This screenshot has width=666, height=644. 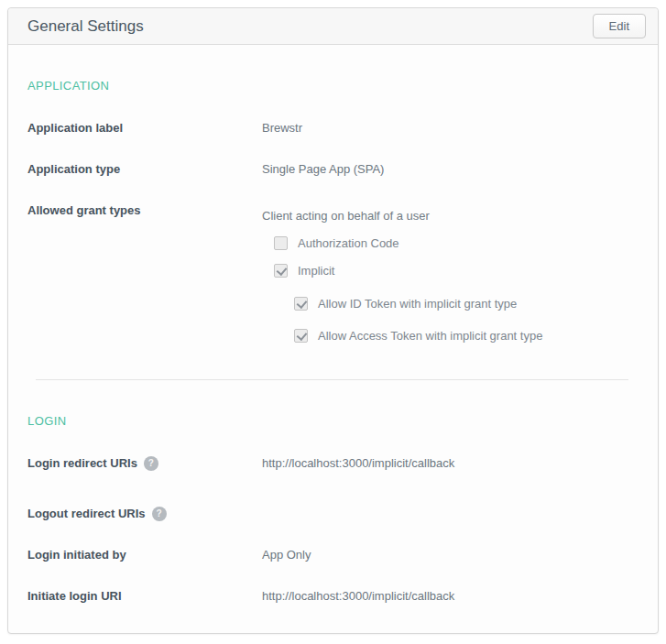 What do you see at coordinates (409, 271) in the screenshot?
I see `checkbox-row-implicit: Implicit` at bounding box center [409, 271].